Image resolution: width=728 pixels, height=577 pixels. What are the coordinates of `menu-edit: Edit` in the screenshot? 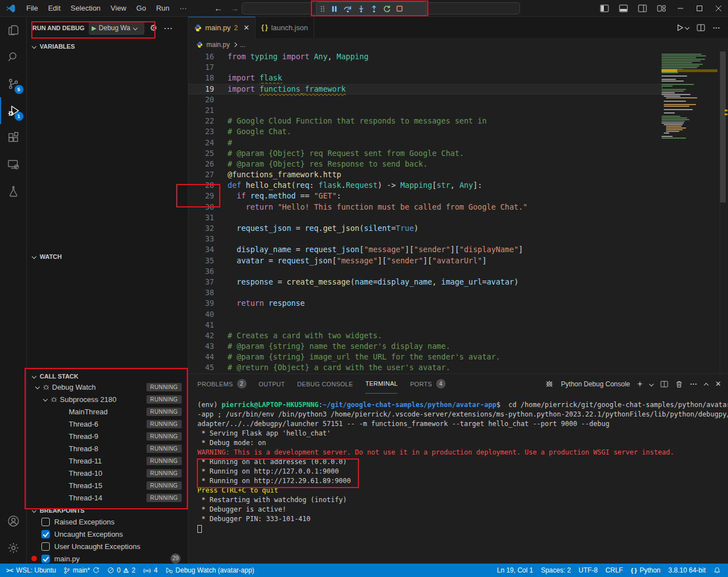 It's located at (54, 8).